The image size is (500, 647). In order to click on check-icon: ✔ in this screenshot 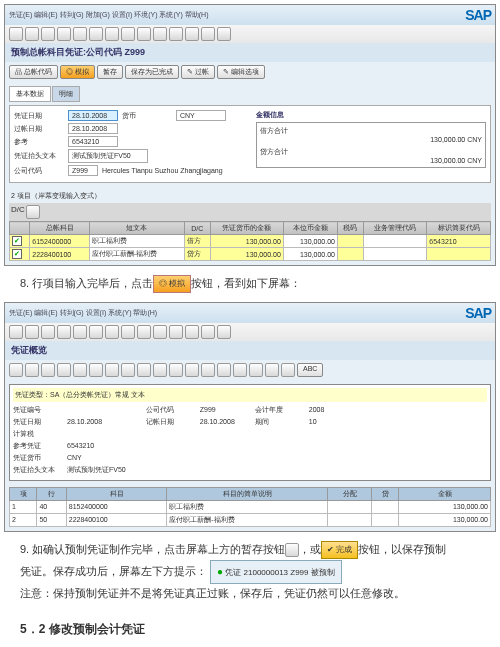, I will do `click(17, 241)`.